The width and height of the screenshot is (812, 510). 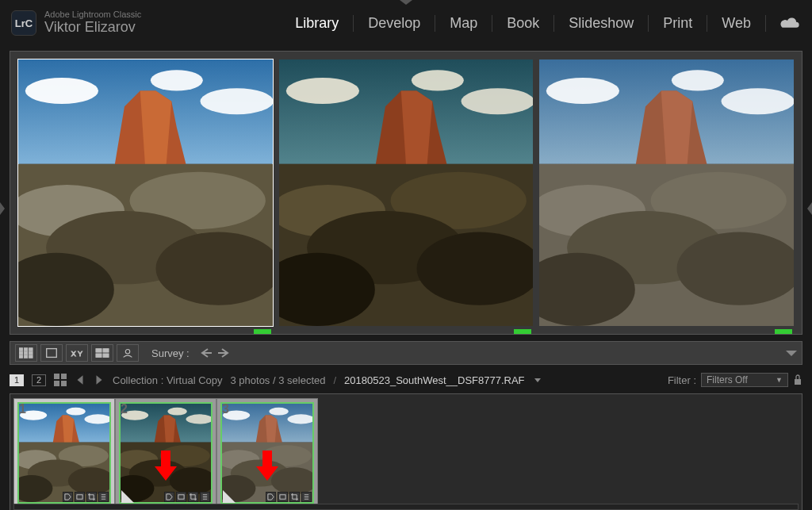 What do you see at coordinates (678, 24) in the screenshot?
I see `module-print: Print` at bounding box center [678, 24].